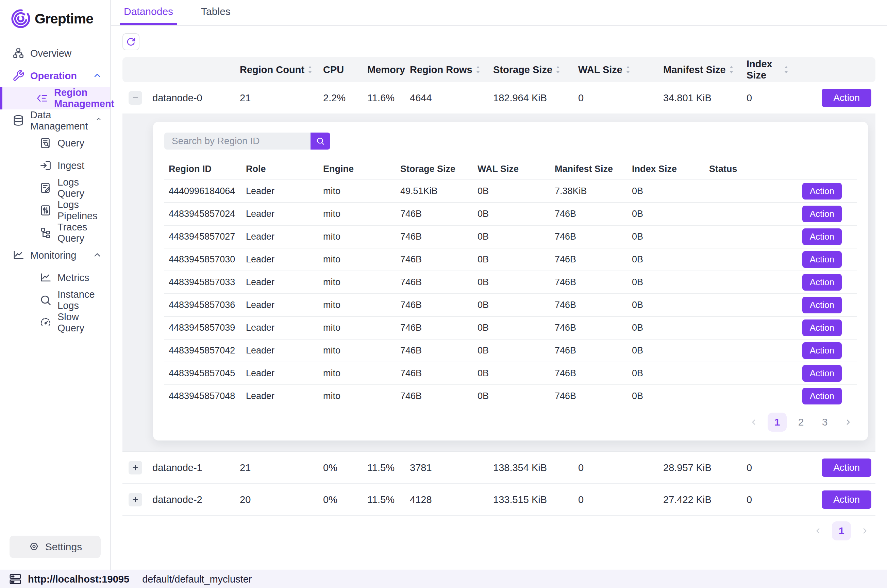 The height and width of the screenshot is (588, 887). What do you see at coordinates (203, 282) in the screenshot?
I see `region-id-cell: 4483945857033` at bounding box center [203, 282].